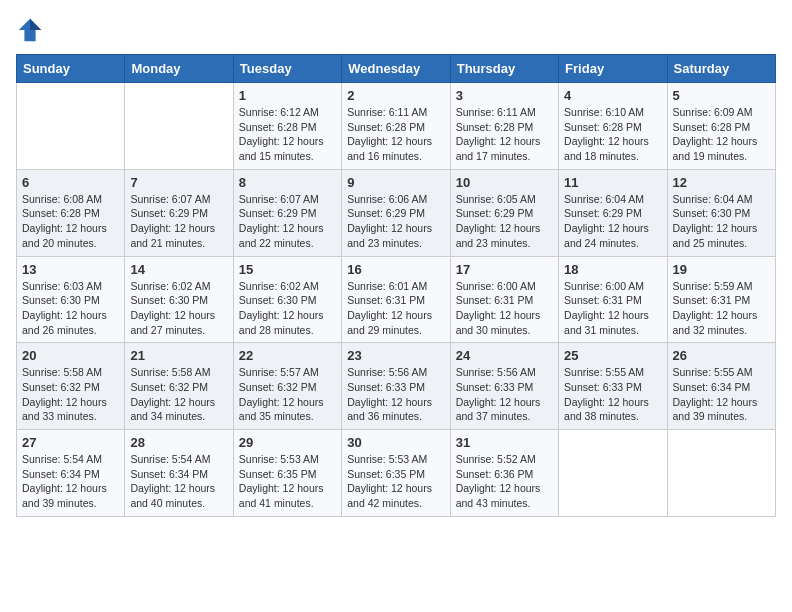  I want to click on day-info: Sunrise: 5:56 AMSunset: 6:33 PMDaylight:…, so click(504, 394).